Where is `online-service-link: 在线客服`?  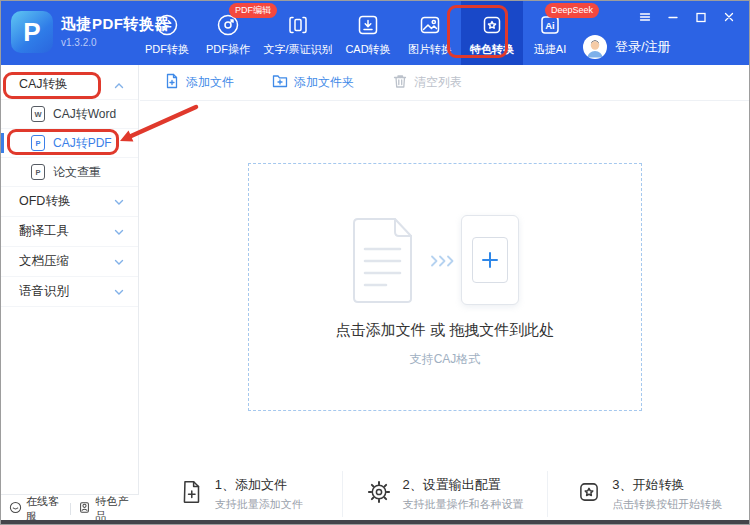
online-service-link: 在线客服 is located at coordinates (36, 509).